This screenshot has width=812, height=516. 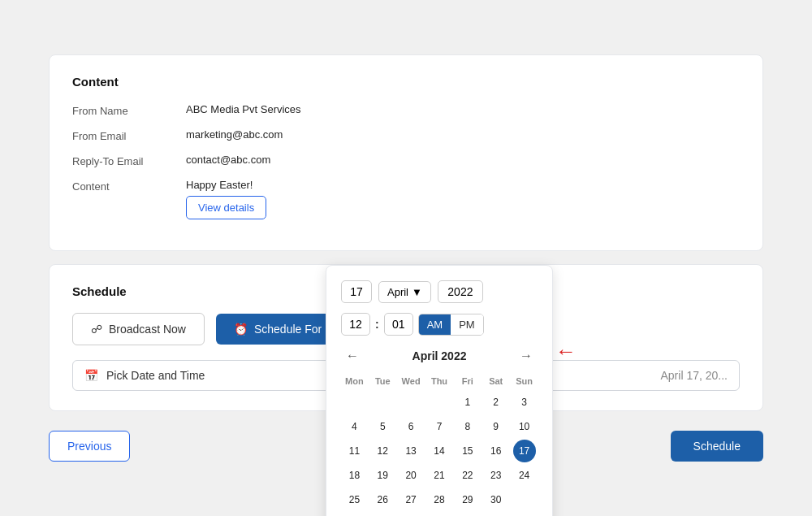 What do you see at coordinates (439, 500) in the screenshot?
I see `dp-day-28: 28` at bounding box center [439, 500].